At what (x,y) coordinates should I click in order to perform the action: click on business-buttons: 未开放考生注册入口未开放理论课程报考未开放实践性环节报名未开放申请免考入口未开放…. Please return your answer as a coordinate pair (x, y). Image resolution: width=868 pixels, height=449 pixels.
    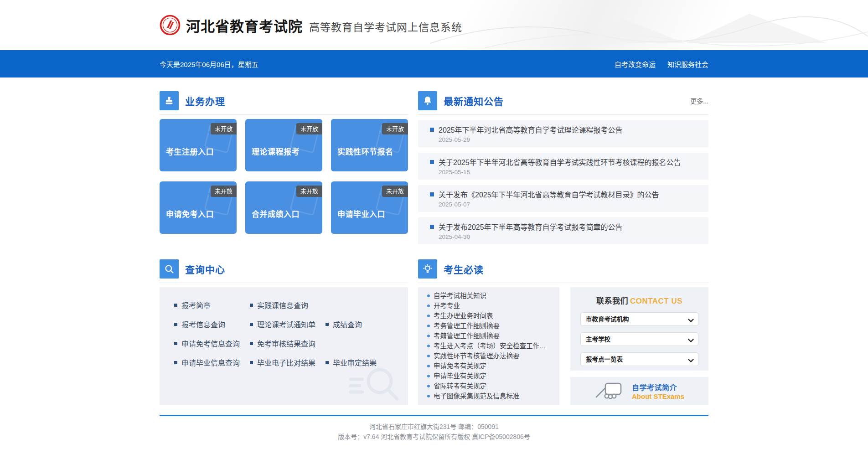
    Looking at the image, I should click on (284, 176).